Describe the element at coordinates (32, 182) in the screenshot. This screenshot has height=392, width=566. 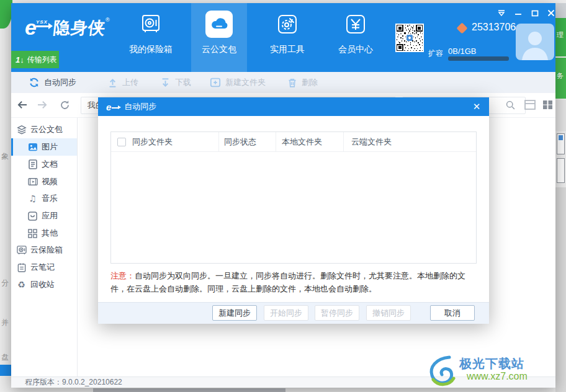
I see `video-icon` at that location.